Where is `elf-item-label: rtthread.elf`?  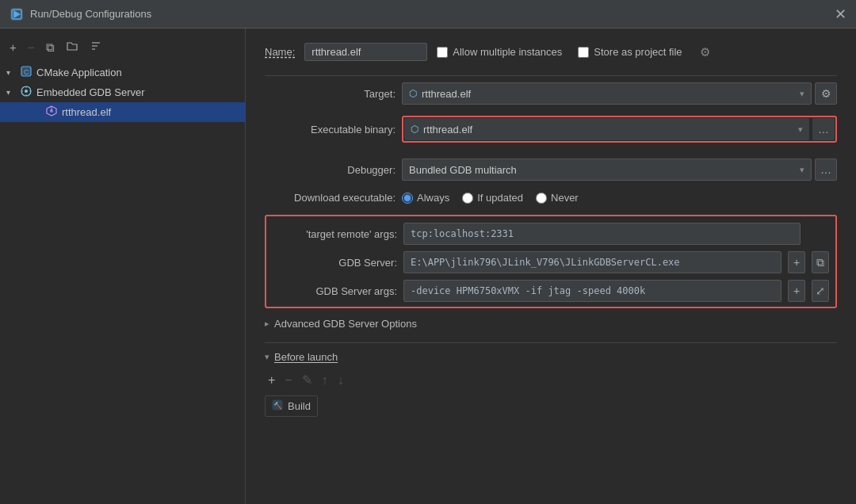 elf-item-label: rtthread.elf is located at coordinates (86, 113).